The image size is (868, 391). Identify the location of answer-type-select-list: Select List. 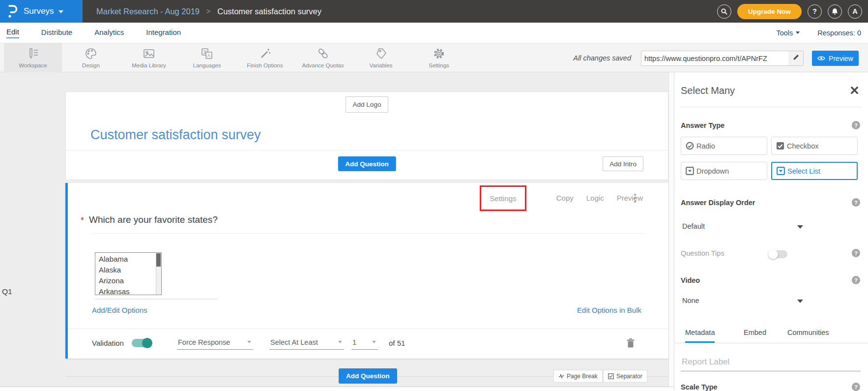
(814, 171).